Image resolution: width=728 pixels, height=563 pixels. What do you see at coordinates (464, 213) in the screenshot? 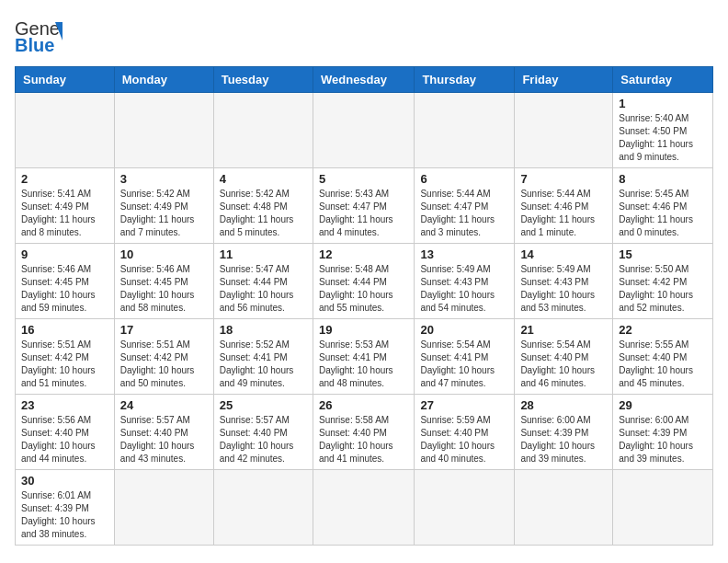
I see `day-info: Sunrise: 5:44 AM Sunset: 4:47 PM Dayligh…` at bounding box center [464, 213].